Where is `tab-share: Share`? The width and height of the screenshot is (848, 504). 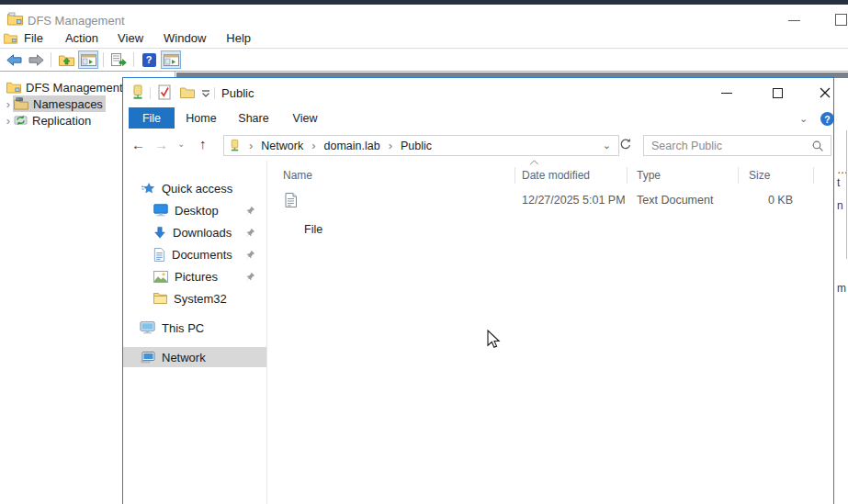
tab-share: Share is located at coordinates (254, 118).